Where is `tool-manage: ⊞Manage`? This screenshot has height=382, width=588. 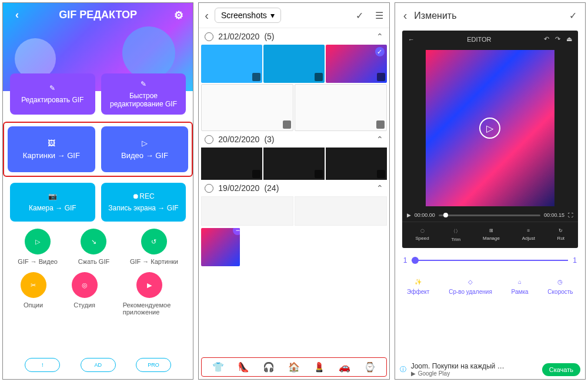 tool-manage: ⊞Manage is located at coordinates (492, 235).